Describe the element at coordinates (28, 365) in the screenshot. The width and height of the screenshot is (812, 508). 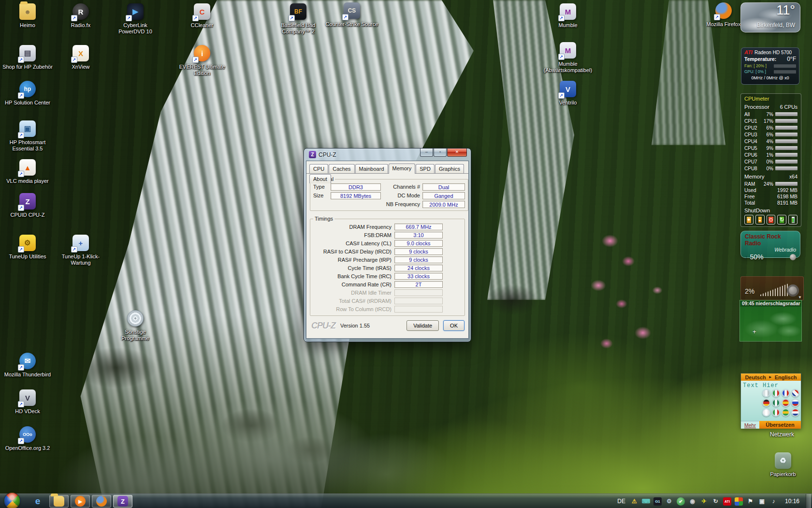
I see `desktop-icon-thunderbird: ✉ ↗ Mozilla Thunderbird` at that location.